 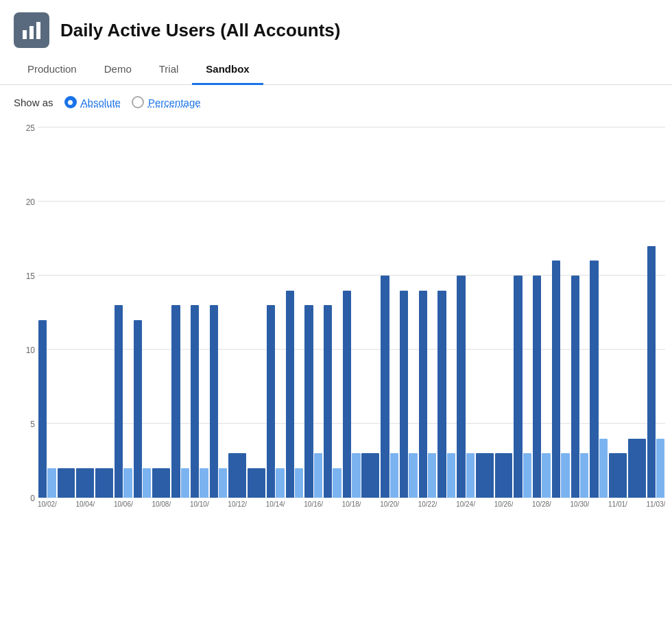 I want to click on page-header: Daily Active Users (All Accounts), so click(x=336, y=28).